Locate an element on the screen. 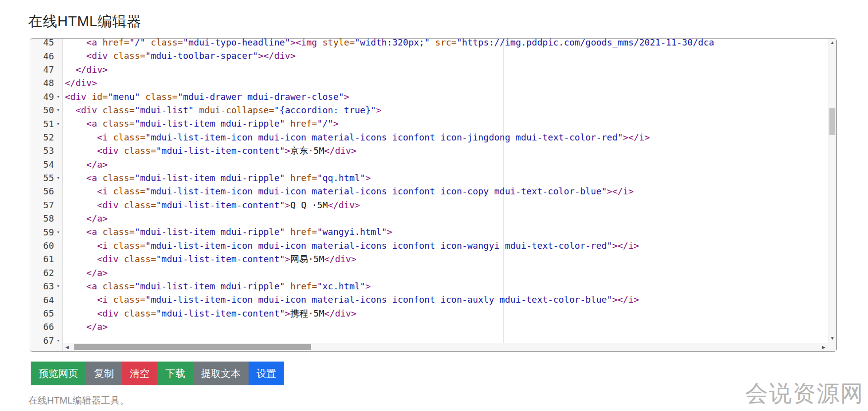  line-number-row: 46 is located at coordinates (47, 55).